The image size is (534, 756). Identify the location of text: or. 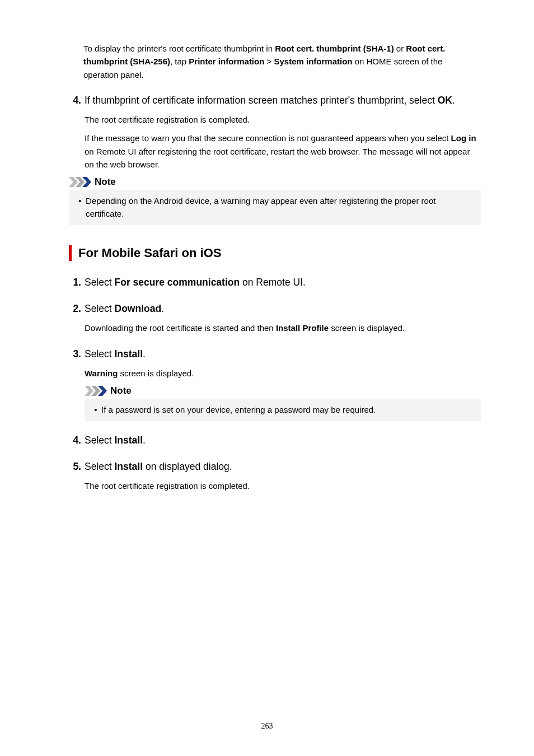
(400, 48).